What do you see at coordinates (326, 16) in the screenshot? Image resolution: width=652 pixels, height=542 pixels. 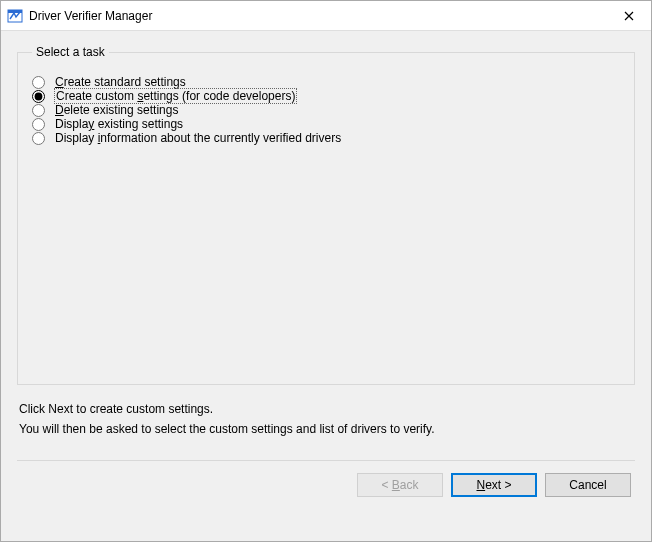 I see `titlebar: Driver Verifier Manager` at bounding box center [326, 16].